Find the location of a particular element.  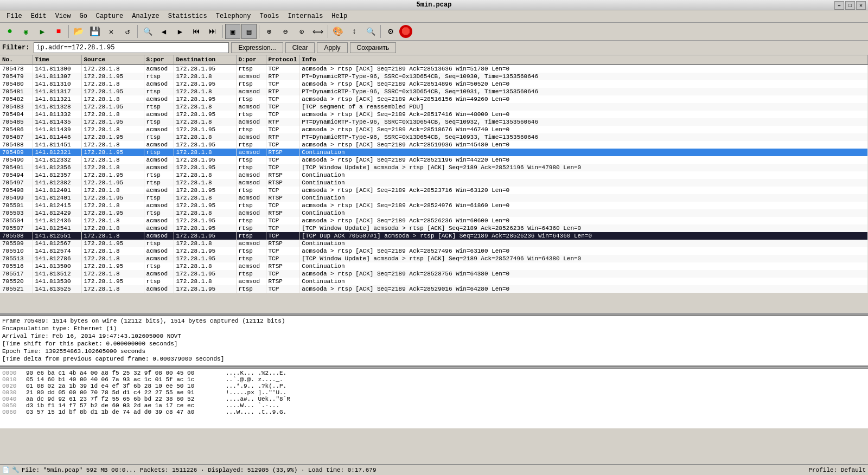

table-row: 705488141.811451172.28.1.8acmsod172.28.1… is located at coordinates (434, 145).